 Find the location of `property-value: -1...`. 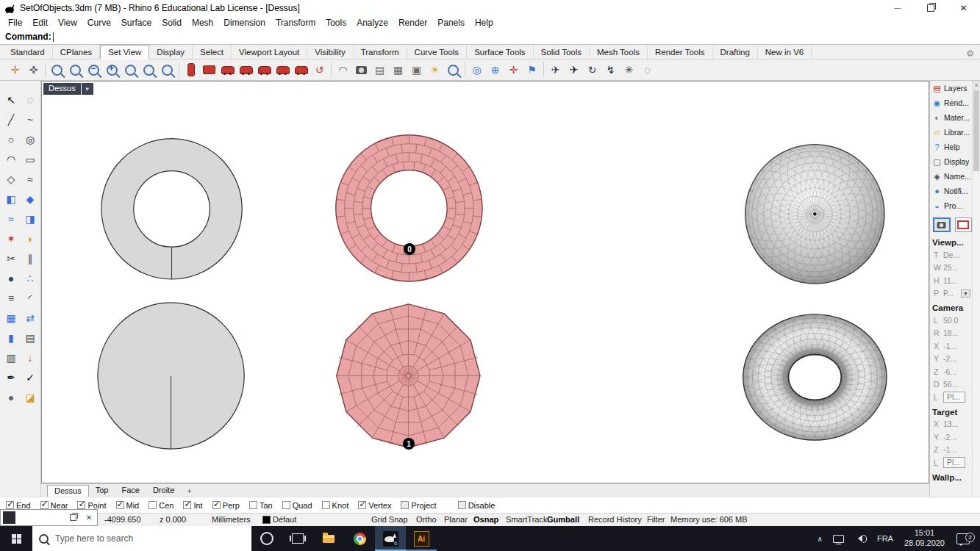

property-value: -1... is located at coordinates (950, 450).